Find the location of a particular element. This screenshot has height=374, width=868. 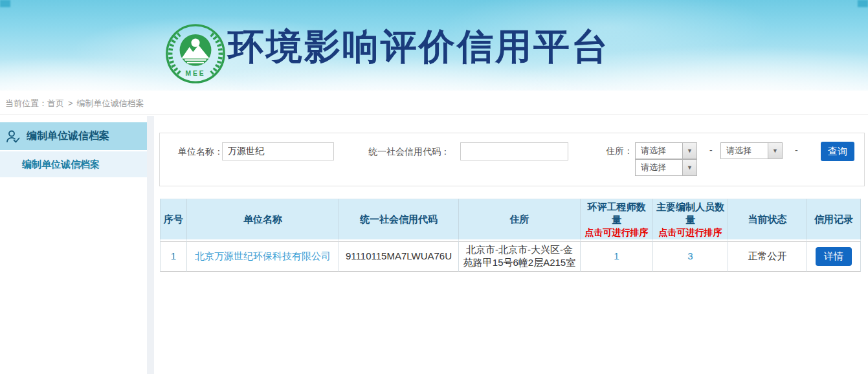

col-address: 住所 is located at coordinates (520, 219).